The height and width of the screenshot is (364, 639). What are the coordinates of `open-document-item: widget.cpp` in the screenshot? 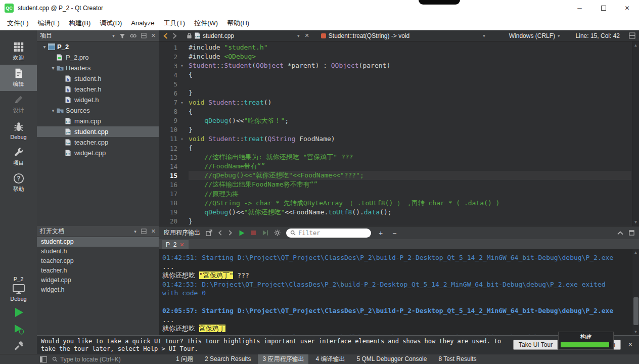 It's located at (98, 280).